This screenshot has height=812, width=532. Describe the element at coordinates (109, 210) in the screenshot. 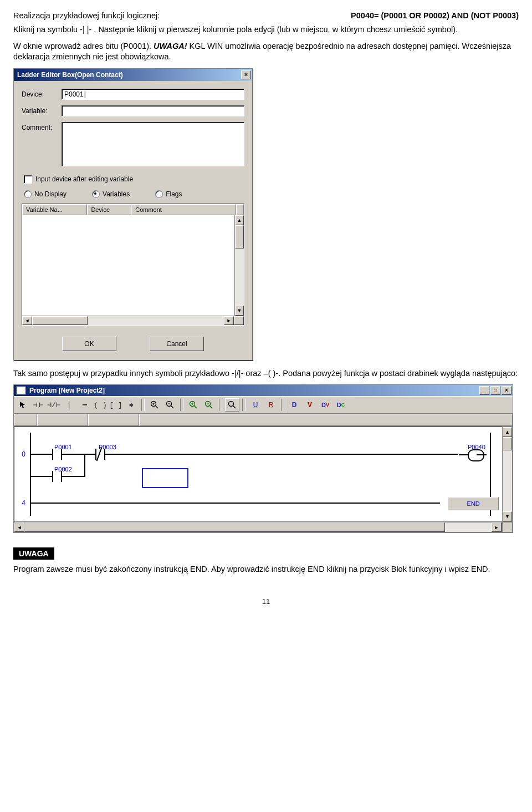

I see `col-device: Device` at that location.